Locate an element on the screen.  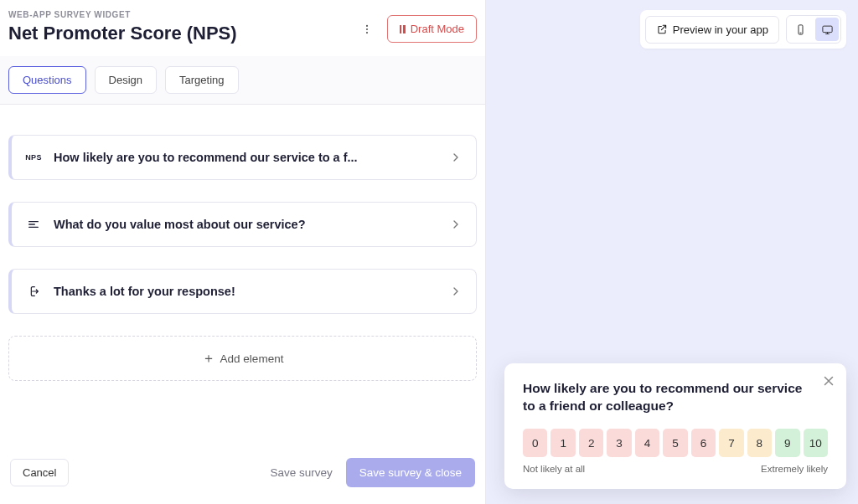
draft-mode-button: Draft Mode is located at coordinates (432, 28).